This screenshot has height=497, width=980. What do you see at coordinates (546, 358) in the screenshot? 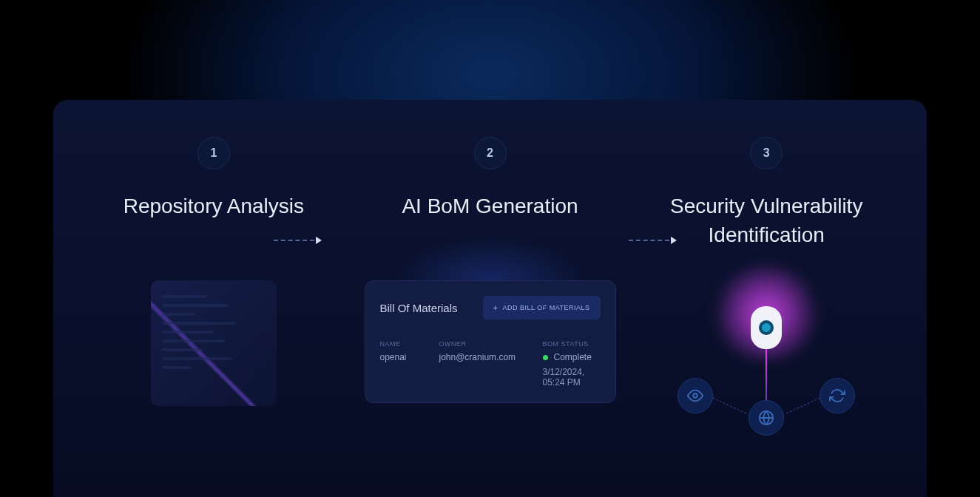
I see `status-dot-icon` at bounding box center [546, 358].